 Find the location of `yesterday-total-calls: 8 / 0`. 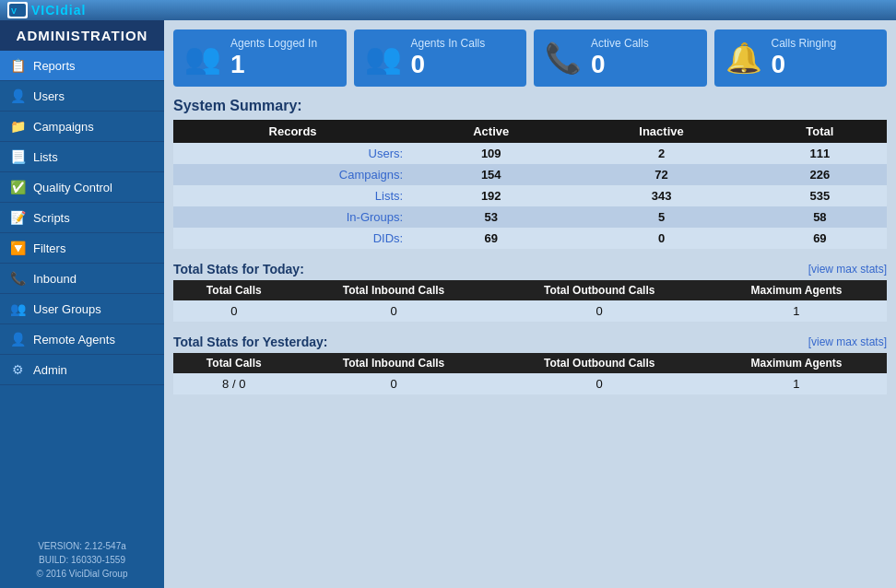

yesterday-total-calls: 8 / 0 is located at coordinates (234, 383).